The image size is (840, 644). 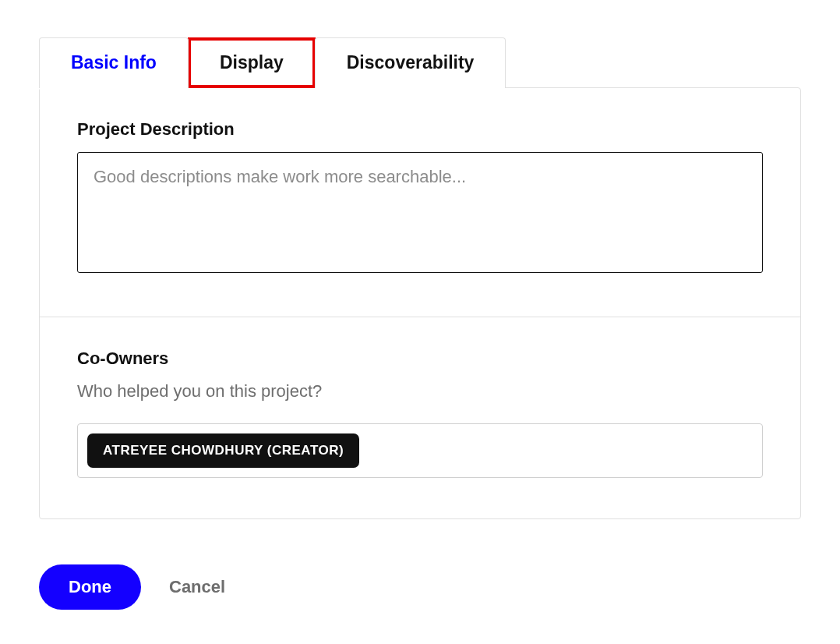 What do you see at coordinates (223, 451) in the screenshot?
I see `coowner-chip: ATREYEE CHOWDHURY (CREATOR)` at bounding box center [223, 451].